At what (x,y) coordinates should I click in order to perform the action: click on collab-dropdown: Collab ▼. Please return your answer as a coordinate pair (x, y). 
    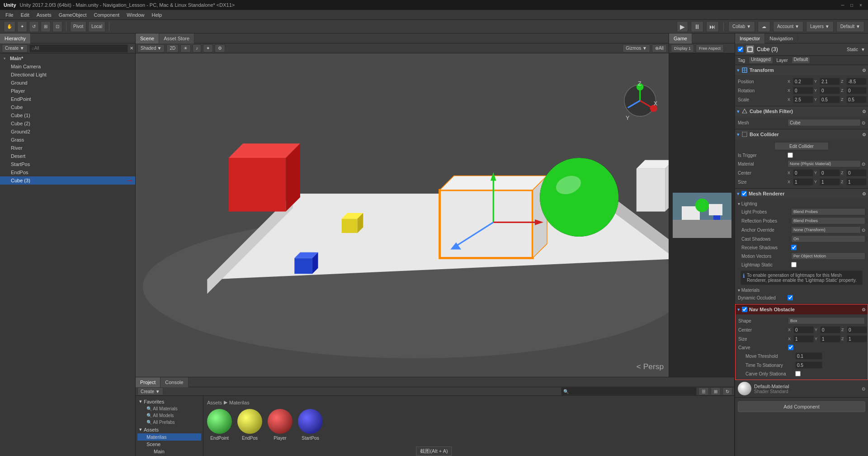
    Looking at the image, I should click on (741, 27).